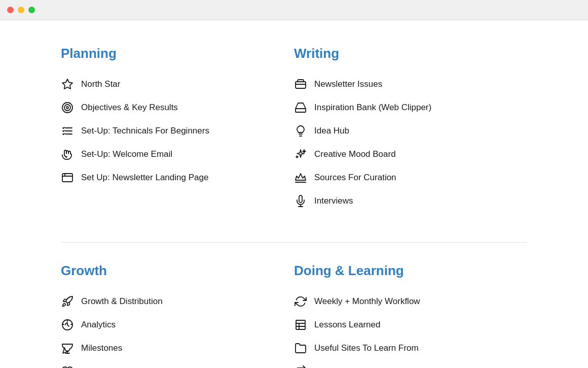 This screenshot has height=368, width=588. What do you see at coordinates (301, 131) in the screenshot?
I see `lightbulb-icon` at bounding box center [301, 131].